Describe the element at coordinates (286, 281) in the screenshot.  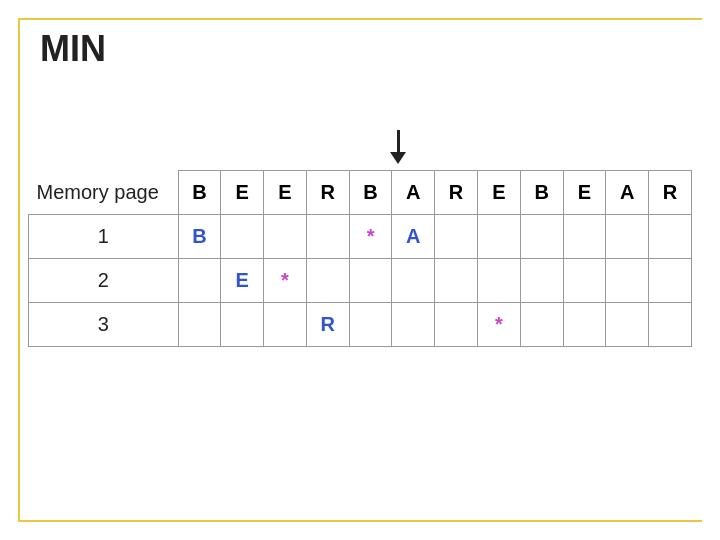
I see `cell-1-2: *` at that location.